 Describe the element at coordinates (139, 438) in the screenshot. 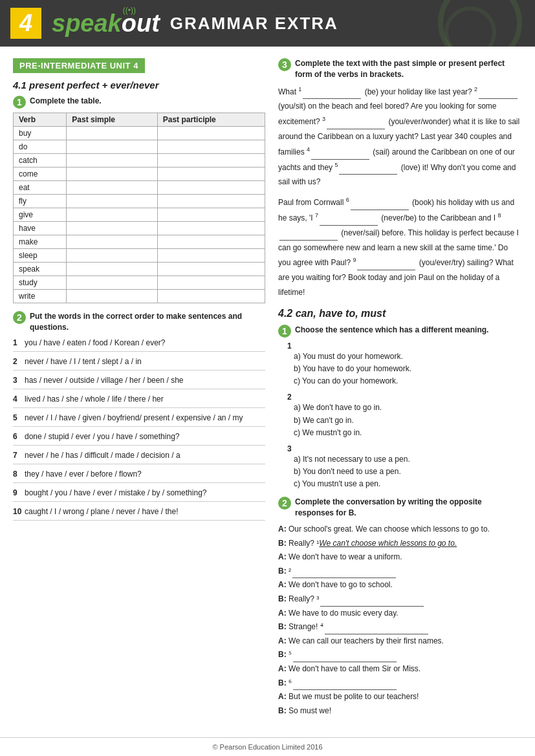

I see `list-item: 6done / stupid / ever / you / have / som…` at that location.